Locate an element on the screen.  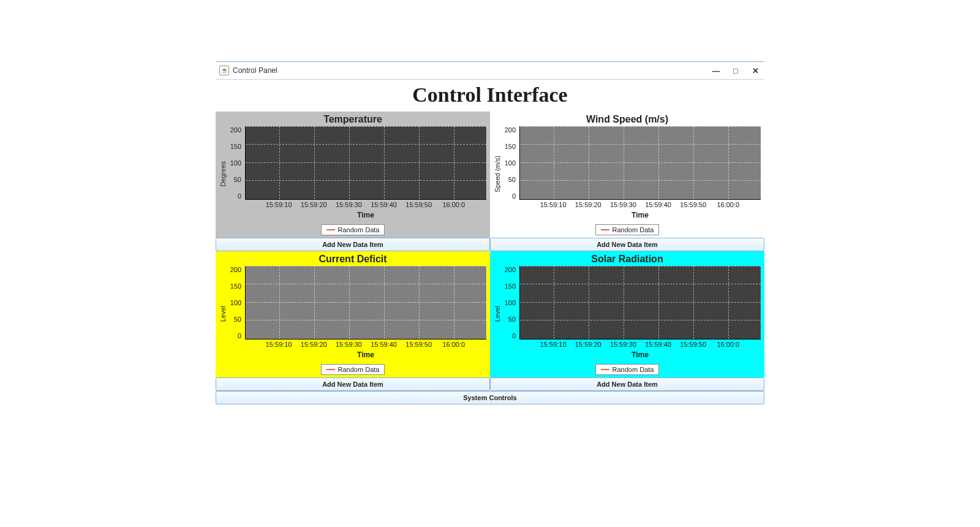
panel-wind-speed: Wind Speed (m/s)Speed (m/s)2001501005001… is located at coordinates (627, 175).